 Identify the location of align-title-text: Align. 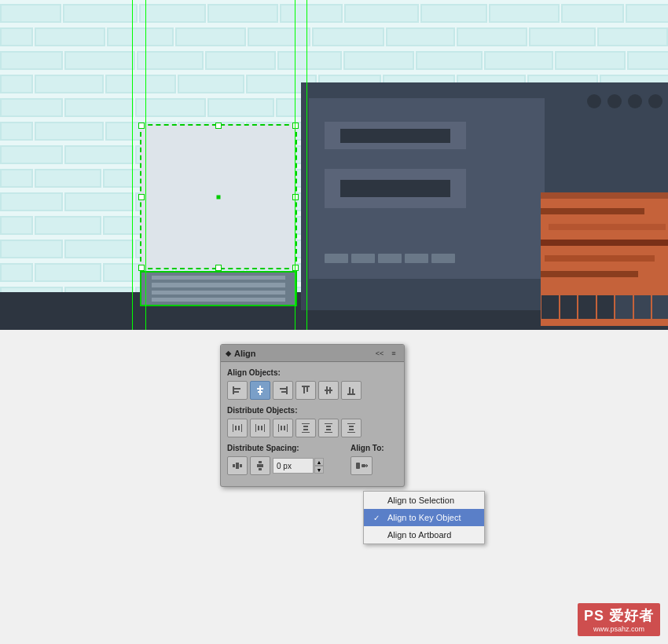
(245, 353).